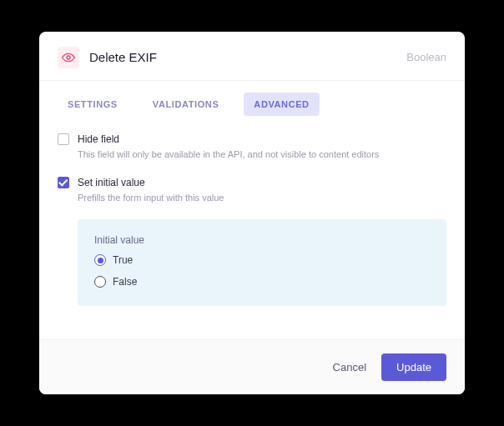 This screenshot has width=504, height=426. What do you see at coordinates (350, 367) in the screenshot?
I see `cancel-button: Cancel` at bounding box center [350, 367].